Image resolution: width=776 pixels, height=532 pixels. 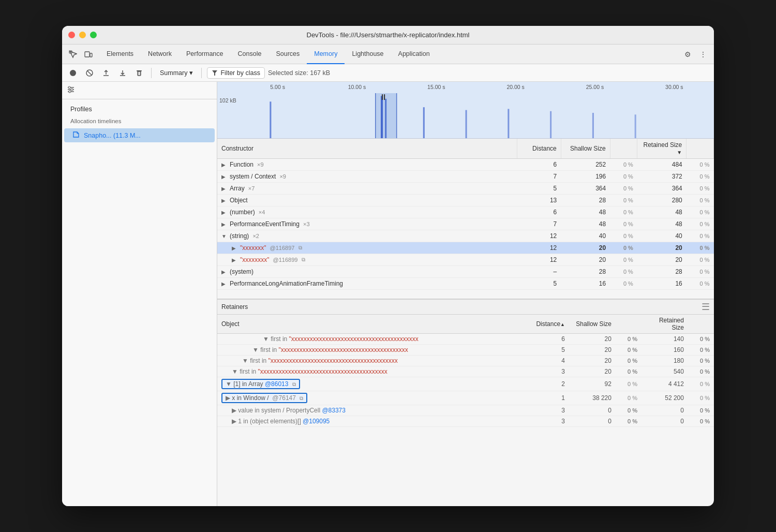 I want to click on selected-retainer-box2: ▶ x in Window / @76147 ⧉, so click(x=264, y=398).